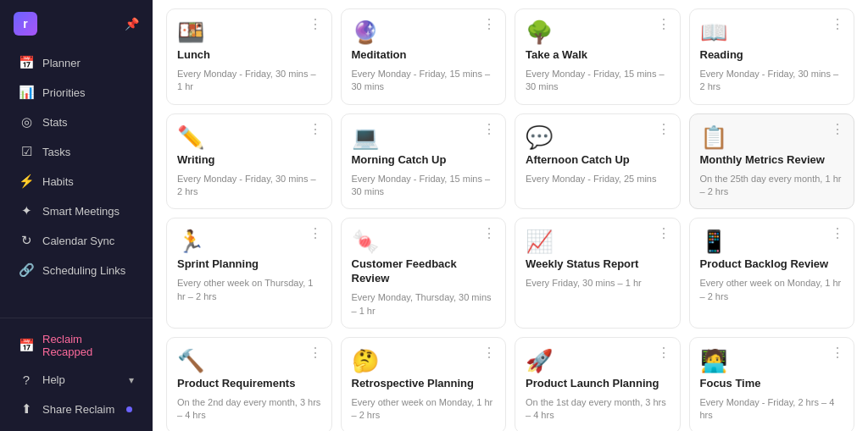 Image resolution: width=868 pixels, height=431 pixels. Describe the element at coordinates (490, 353) in the screenshot. I see `card-menu-retrospective-planning: ⋮` at that location.